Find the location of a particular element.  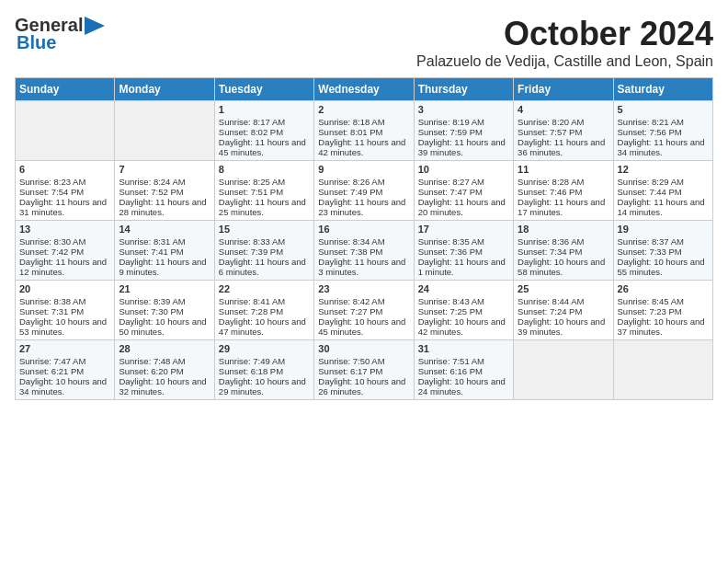

day-content-line: Sunrise: 7:48 AM is located at coordinates (164, 361).